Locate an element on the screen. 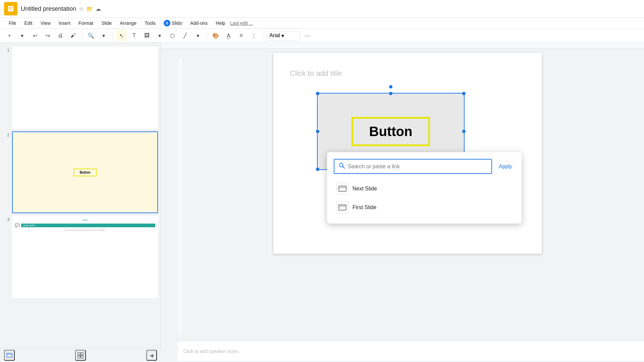 The height and width of the screenshot is (362, 644). distribute-button: ⋮ is located at coordinates (254, 36).